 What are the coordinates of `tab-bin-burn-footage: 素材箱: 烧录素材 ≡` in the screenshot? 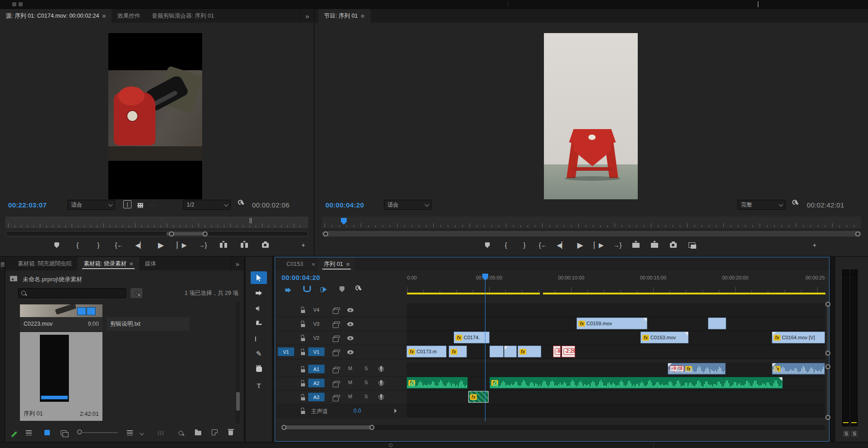 It's located at (108, 264).